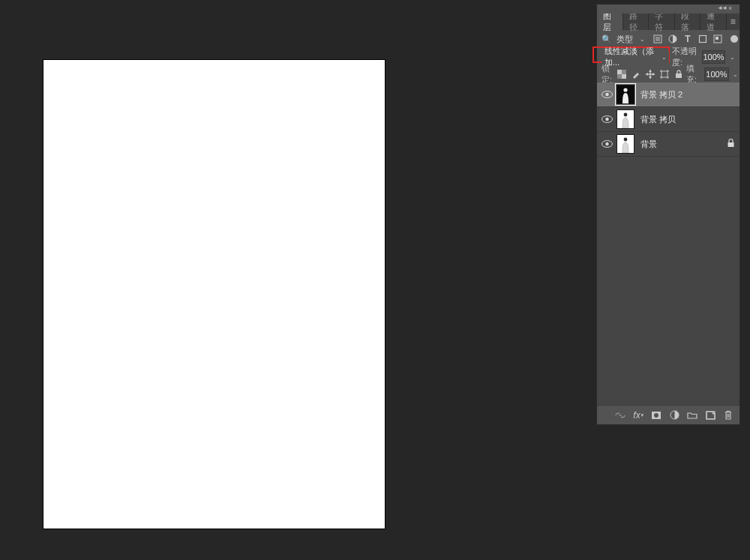 This screenshot has width=750, height=560. Describe the element at coordinates (688, 22) in the screenshot. I see `tab-paragraph: 段落` at that location.